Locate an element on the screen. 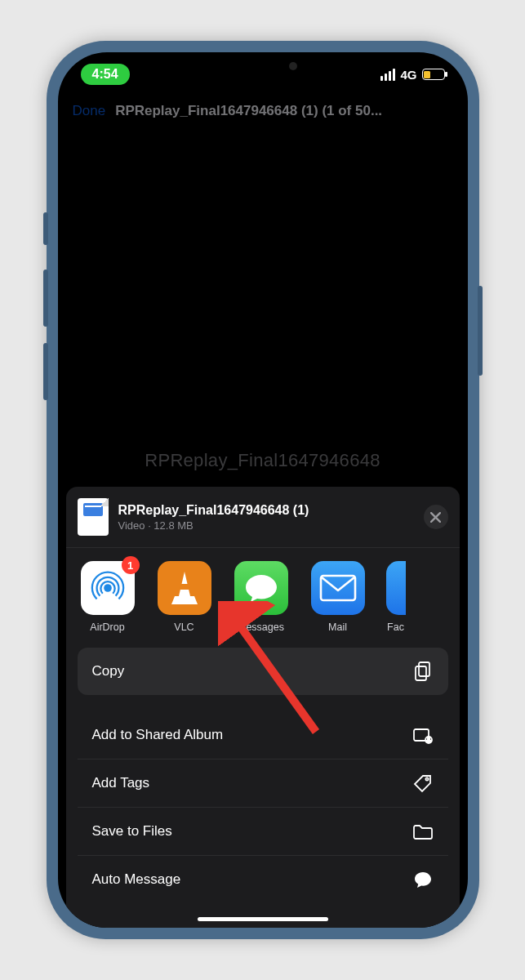 Image resolution: width=525 pixels, height=980 pixels. airdrop-icon: 1 is located at coordinates (108, 588).